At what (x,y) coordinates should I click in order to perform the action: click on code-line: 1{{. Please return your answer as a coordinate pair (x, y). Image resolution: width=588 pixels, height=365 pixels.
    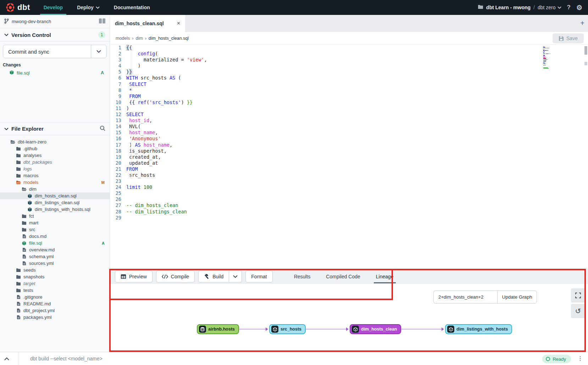
    Looking at the image, I should click on (349, 48).